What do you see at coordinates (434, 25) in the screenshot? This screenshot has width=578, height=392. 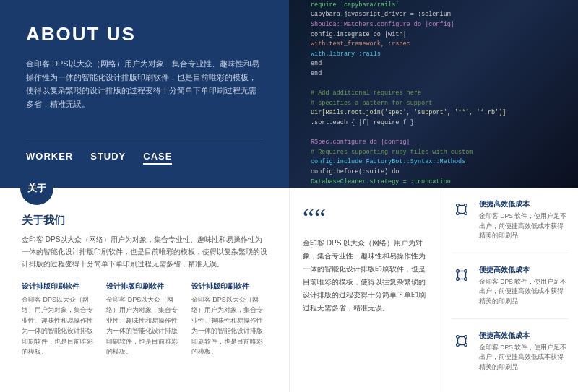 I see `code-line: Shoulda::Matchers.configure do |config|` at bounding box center [434, 25].